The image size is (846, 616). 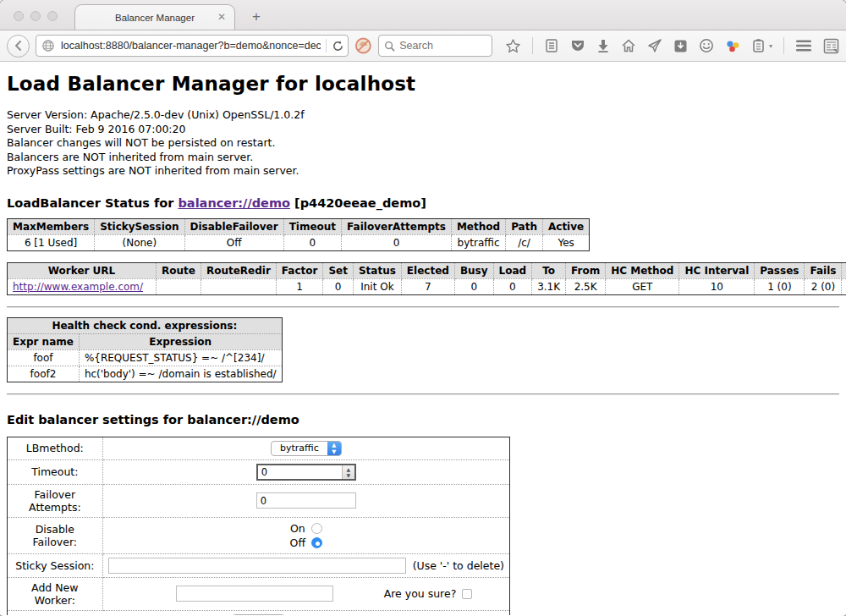 What do you see at coordinates (298, 543) in the screenshot?
I see `radio-off-label: Off` at bounding box center [298, 543].